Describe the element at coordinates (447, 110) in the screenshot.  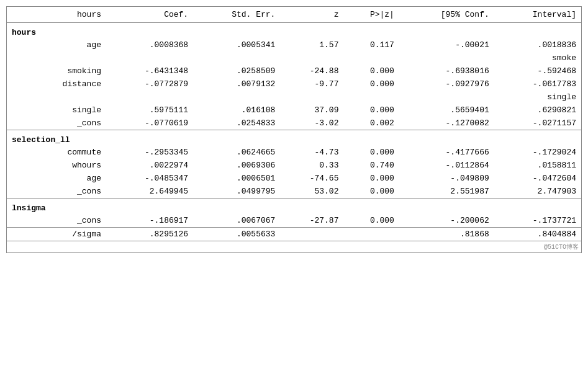
I see `row-ci-low: .5659401` at that location.